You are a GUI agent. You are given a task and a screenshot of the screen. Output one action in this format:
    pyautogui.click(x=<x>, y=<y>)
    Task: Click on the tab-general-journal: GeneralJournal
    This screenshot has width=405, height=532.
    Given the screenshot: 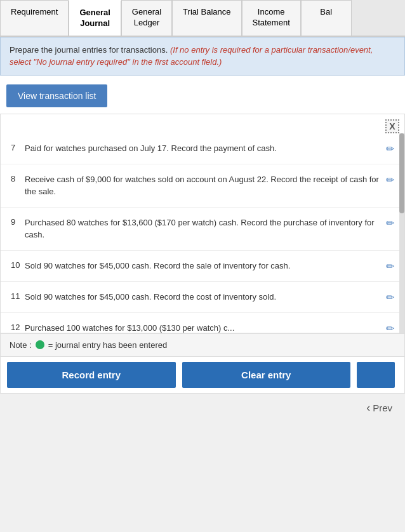 What is the action you would take?
    pyautogui.click(x=95, y=18)
    